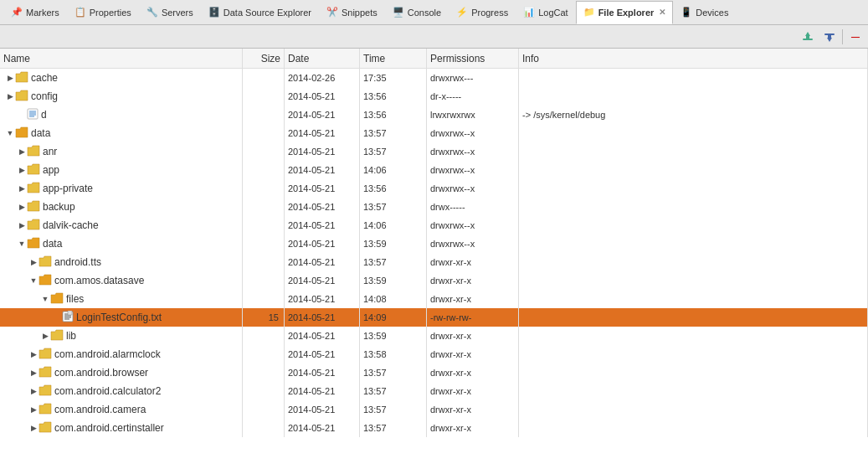 The height and width of the screenshot is (469, 868). Describe the element at coordinates (705, 13) in the screenshot. I see `tab-devices: 📱Devices` at that location.